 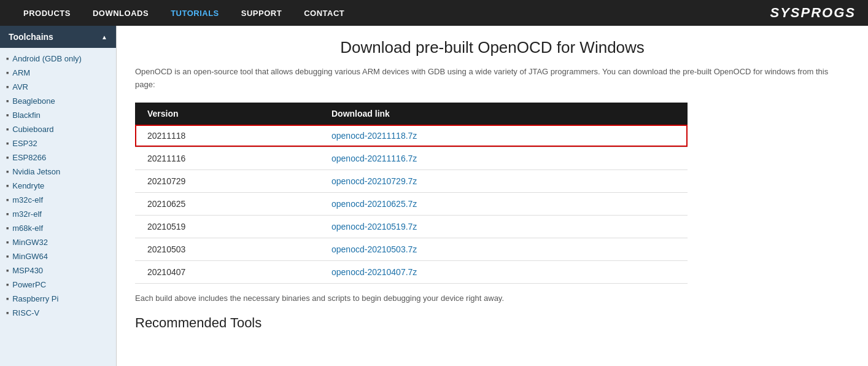 What do you see at coordinates (503, 249) in the screenshot?
I see `table-cell-download-link: openocd-20210503.7z` at bounding box center [503, 249].